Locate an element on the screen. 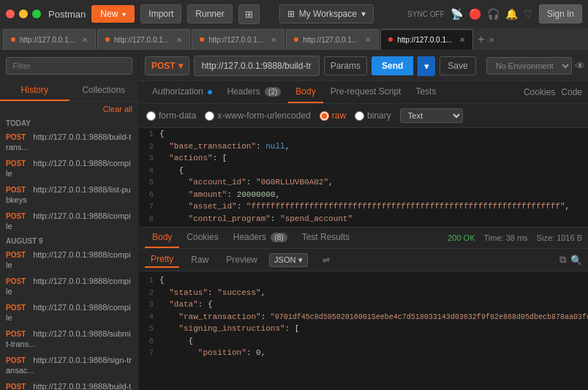 This screenshot has width=588, height=390. copy-icon: ⧉ is located at coordinates (563, 260).